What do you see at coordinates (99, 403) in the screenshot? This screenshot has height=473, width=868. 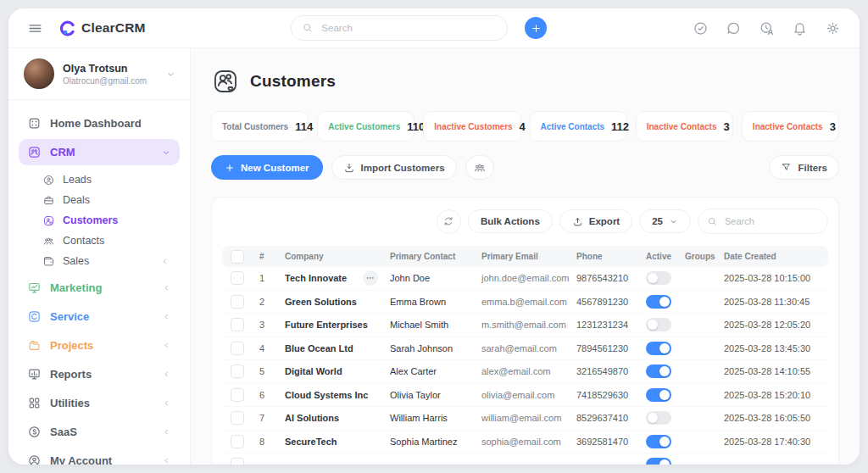 I see `sidebar-item-utilities: Utilities` at bounding box center [99, 403].